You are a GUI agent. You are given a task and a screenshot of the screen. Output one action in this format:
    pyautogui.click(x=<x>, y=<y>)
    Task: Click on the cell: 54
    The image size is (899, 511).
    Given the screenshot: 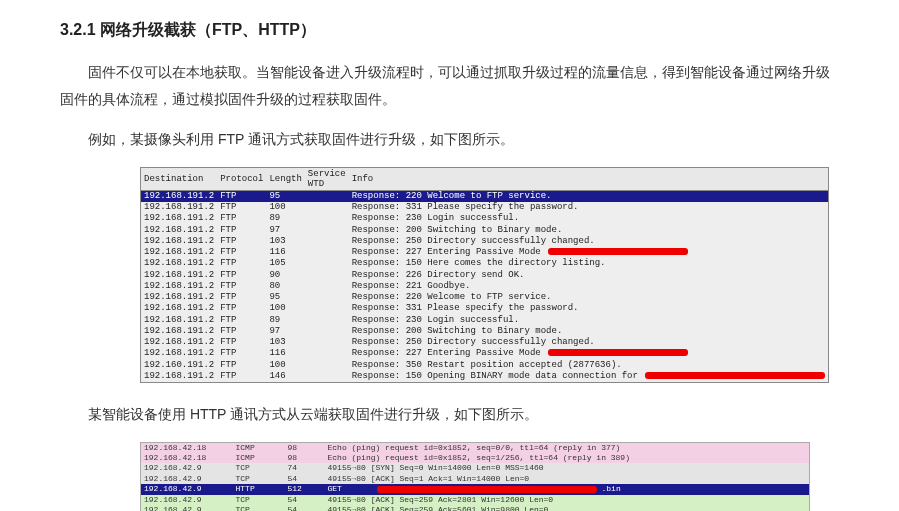 What is the action you would take?
    pyautogui.click(x=305, y=500)
    